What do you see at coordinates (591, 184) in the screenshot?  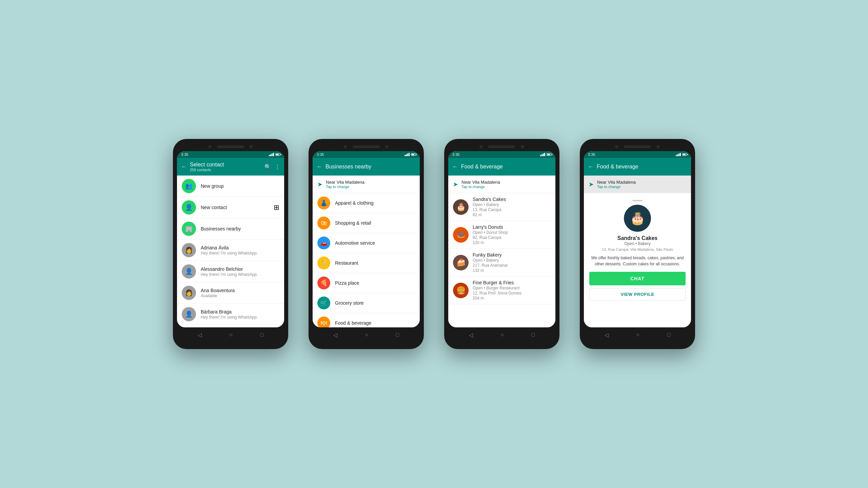 I see `location-icon-4: ➤` at bounding box center [591, 184].